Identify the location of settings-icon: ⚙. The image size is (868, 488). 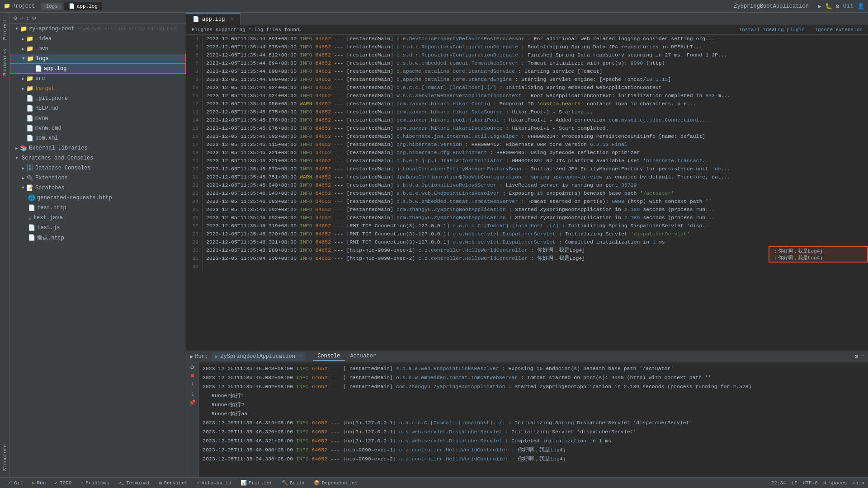
(838, 6).